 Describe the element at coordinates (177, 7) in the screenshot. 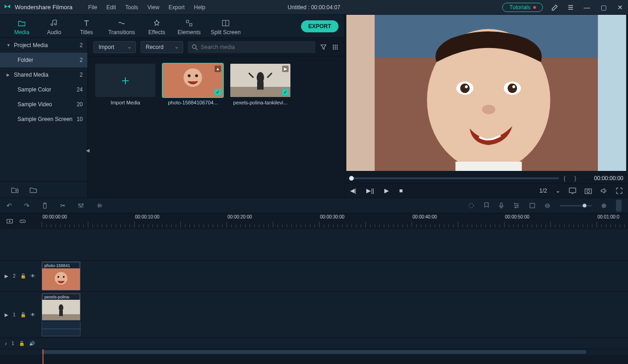

I see `menu-export: Export` at that location.